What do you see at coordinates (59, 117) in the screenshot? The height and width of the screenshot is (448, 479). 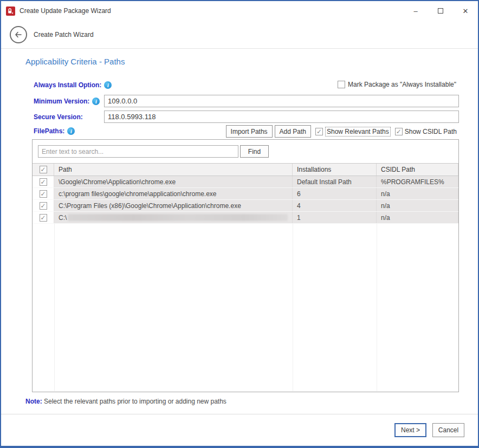 I see `secure-version-label: Secure Version:` at bounding box center [59, 117].